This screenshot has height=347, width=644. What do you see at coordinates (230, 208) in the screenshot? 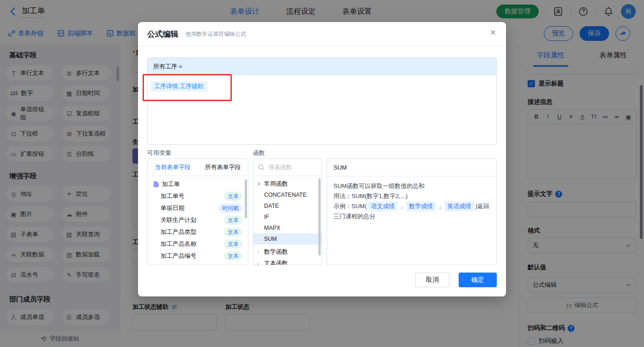
I see `type-badge: 时间戳` at bounding box center [230, 208].